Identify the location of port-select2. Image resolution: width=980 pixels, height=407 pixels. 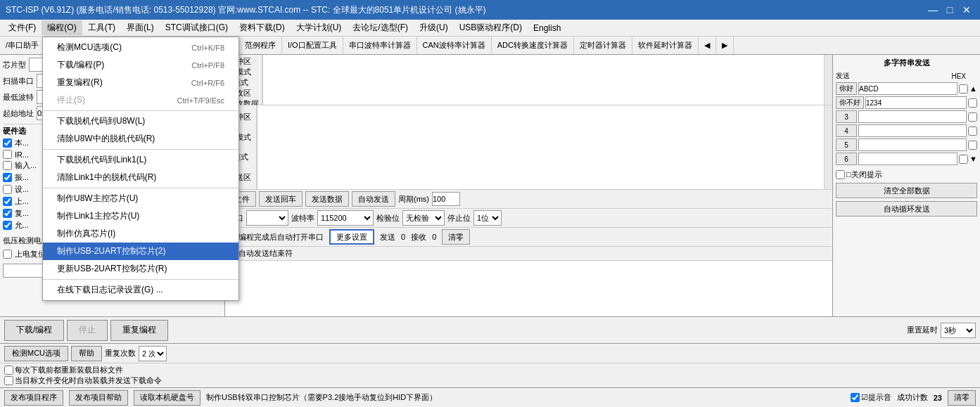
(267, 218).